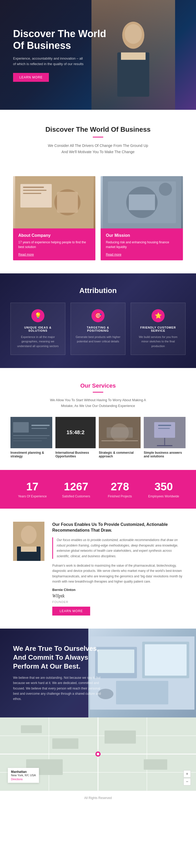 This screenshot has width=196, height=868. What do you see at coordinates (58, 673) in the screenshot?
I see `bottom-hero-content: We Are True To Ourselves, And Commit To …` at bounding box center [58, 673].